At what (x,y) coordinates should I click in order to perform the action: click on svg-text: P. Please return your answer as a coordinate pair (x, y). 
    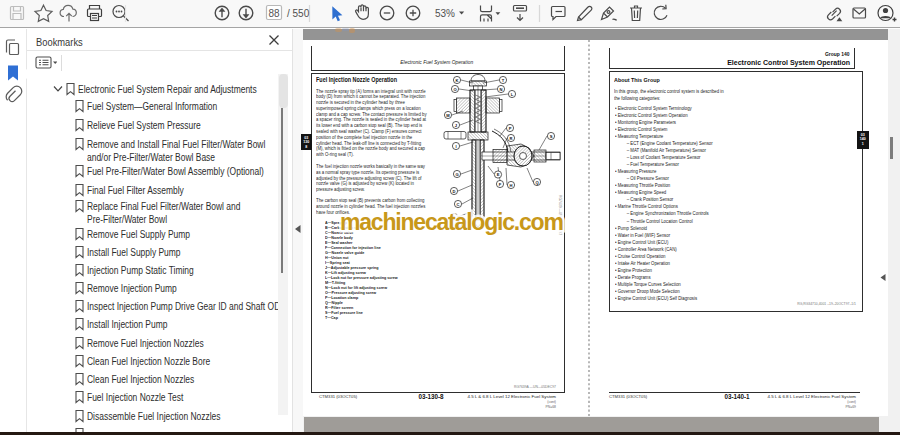
    Looking at the image, I should click on (510, 128).